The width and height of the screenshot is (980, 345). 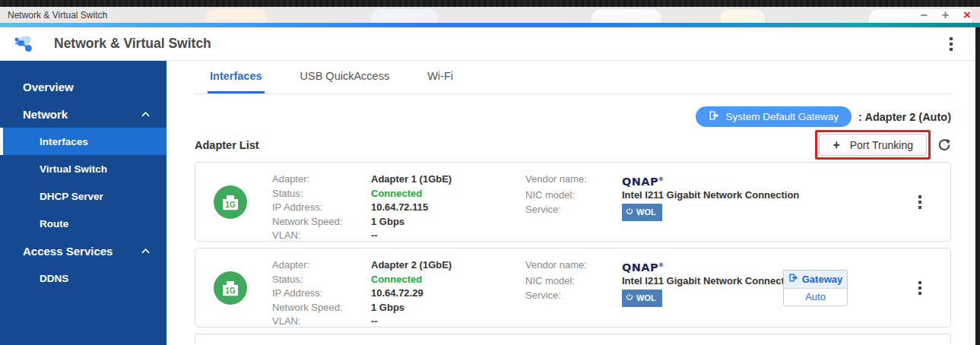 What do you see at coordinates (84, 169) in the screenshot?
I see `sidebar-item-virtual-switch: Virtual Switch` at bounding box center [84, 169].